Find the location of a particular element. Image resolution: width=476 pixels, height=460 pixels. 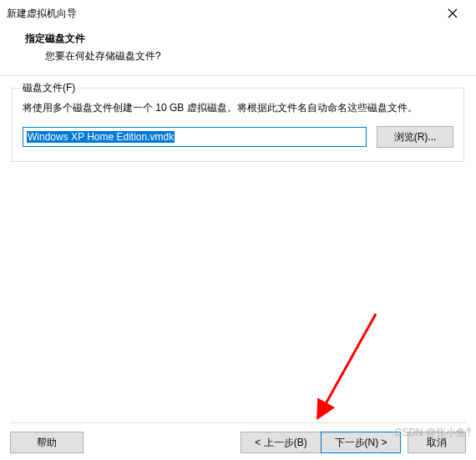

groupbox-description: 将使用多个磁盘文件创建一个 10 GB 虚拟磁盘。将根据此文件名自动命名这些磁盘… is located at coordinates (238, 109).